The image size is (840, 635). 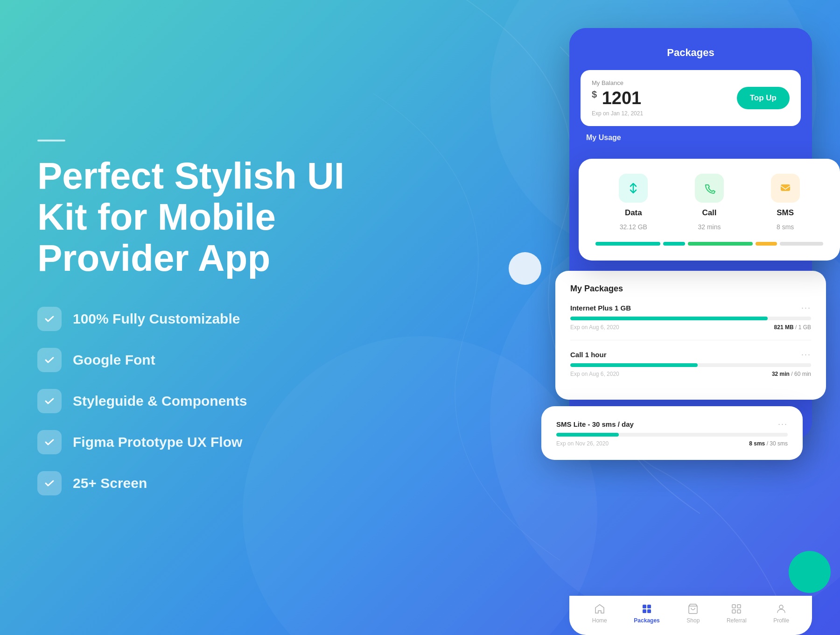 What do you see at coordinates (691, 49) in the screenshot?
I see `phone-header: Packages` at bounding box center [691, 49].